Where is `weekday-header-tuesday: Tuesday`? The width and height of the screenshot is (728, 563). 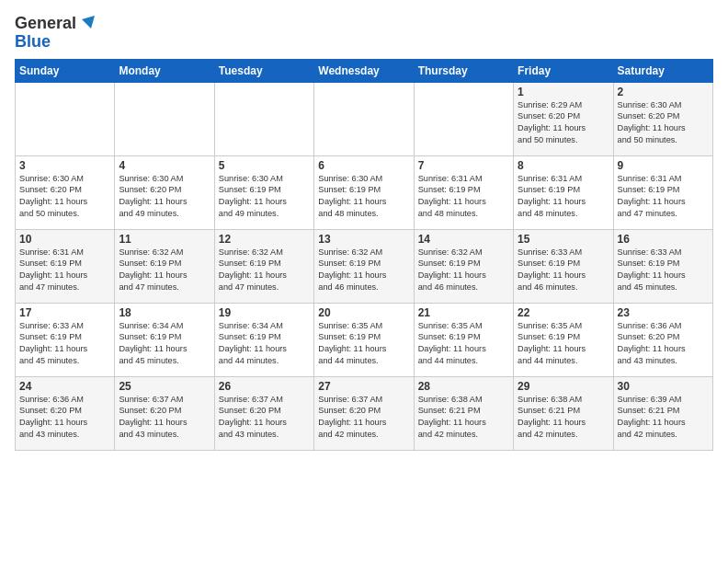
weekday-header-tuesday: Tuesday is located at coordinates (264, 70).